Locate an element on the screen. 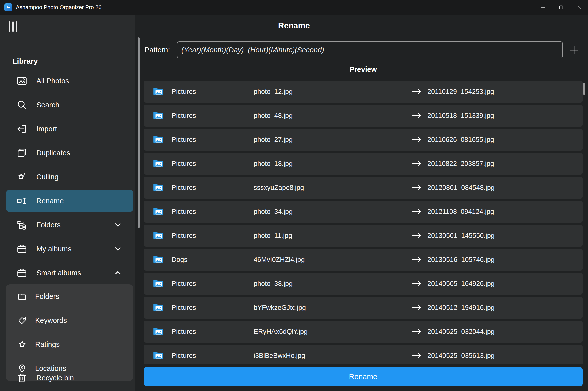 The height and width of the screenshot is (391, 588). sidebar-item-folders: Folders is located at coordinates (67, 225).